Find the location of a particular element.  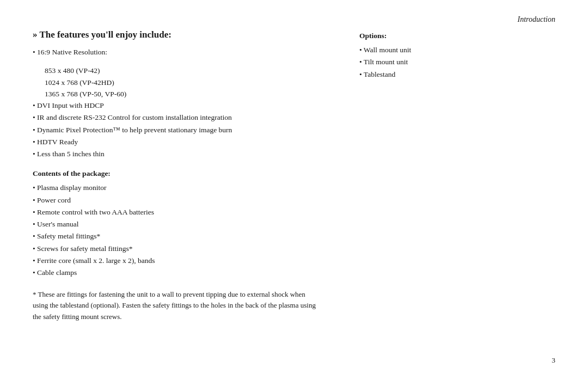

feature-resolution: 16:9 Native Resolution: is located at coordinates (185, 52).